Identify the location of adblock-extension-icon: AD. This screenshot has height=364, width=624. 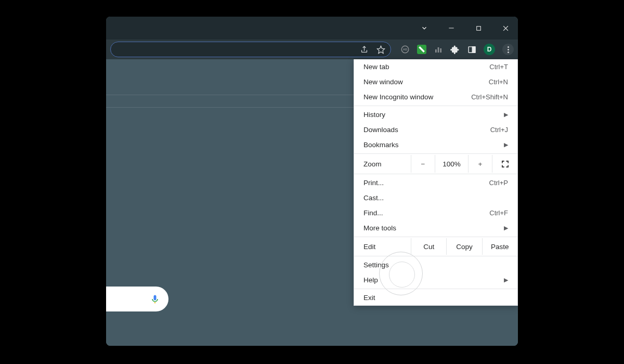
(405, 49).